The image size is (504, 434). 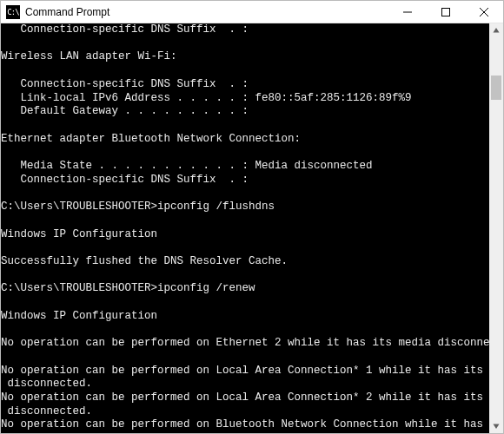 What do you see at coordinates (245, 262) in the screenshot?
I see `terminal-line: Successfully flushed the DNS Resolver Ca…` at bounding box center [245, 262].